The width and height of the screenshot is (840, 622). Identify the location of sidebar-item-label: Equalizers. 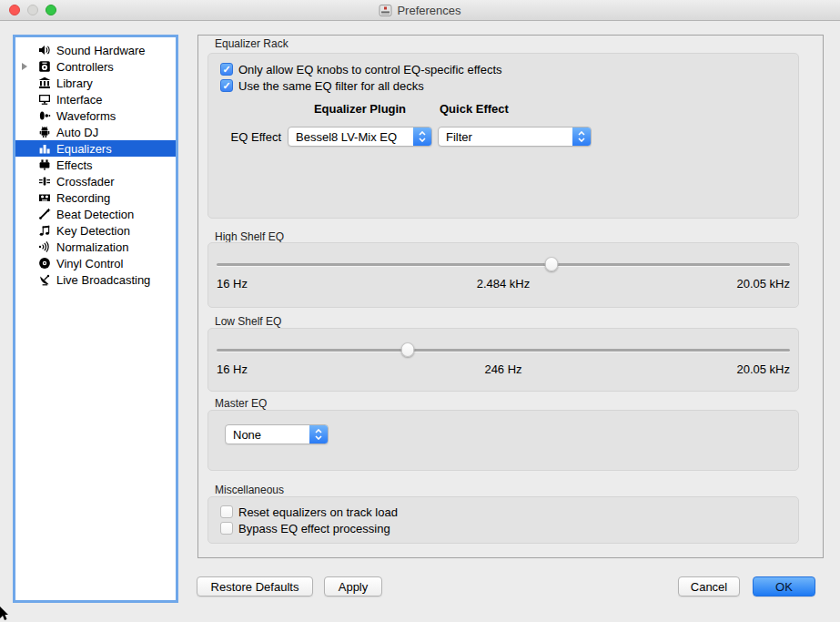
(84, 149).